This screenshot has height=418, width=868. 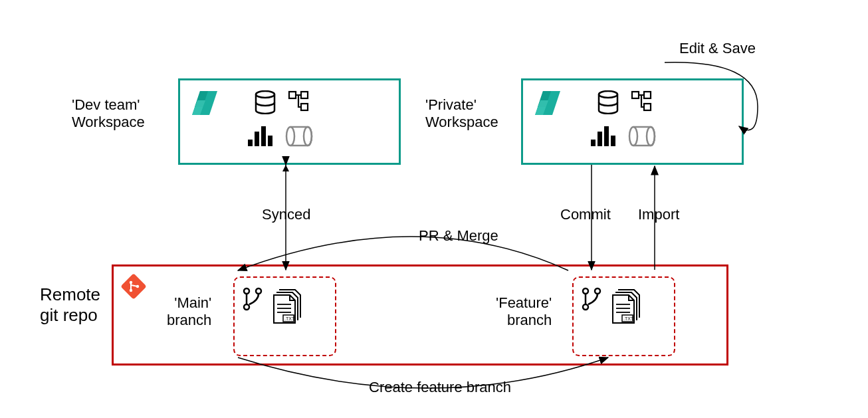 I want to click on feature-branch-label: 'Feature' branch, so click(x=524, y=312).